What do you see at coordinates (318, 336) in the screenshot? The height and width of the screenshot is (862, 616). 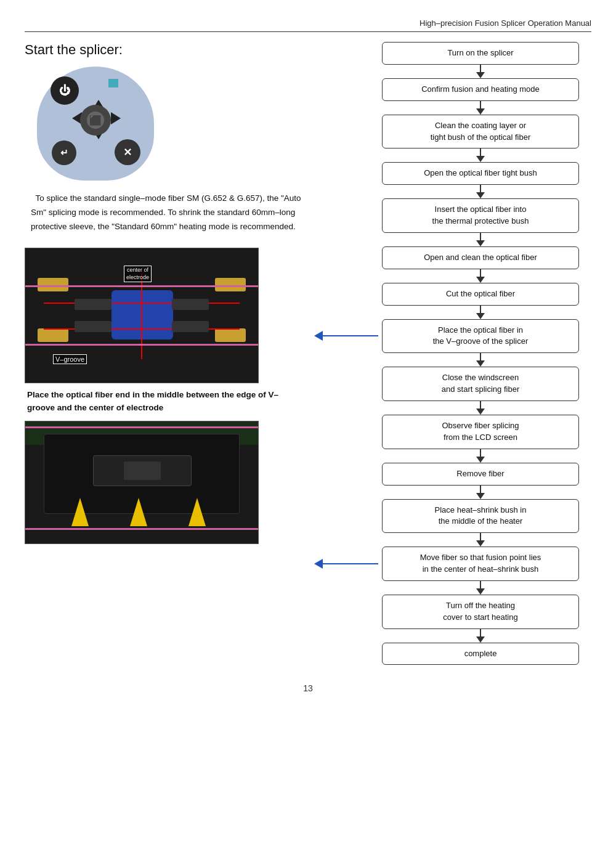 I see `arrow-head-left` at bounding box center [318, 336].